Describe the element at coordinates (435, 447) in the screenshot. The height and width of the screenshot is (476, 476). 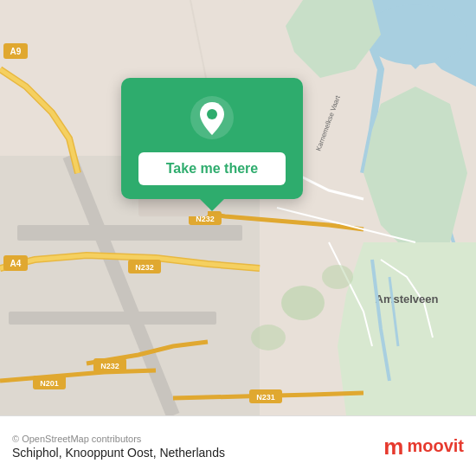
I see `moovit-brand-name: moovit` at that location.